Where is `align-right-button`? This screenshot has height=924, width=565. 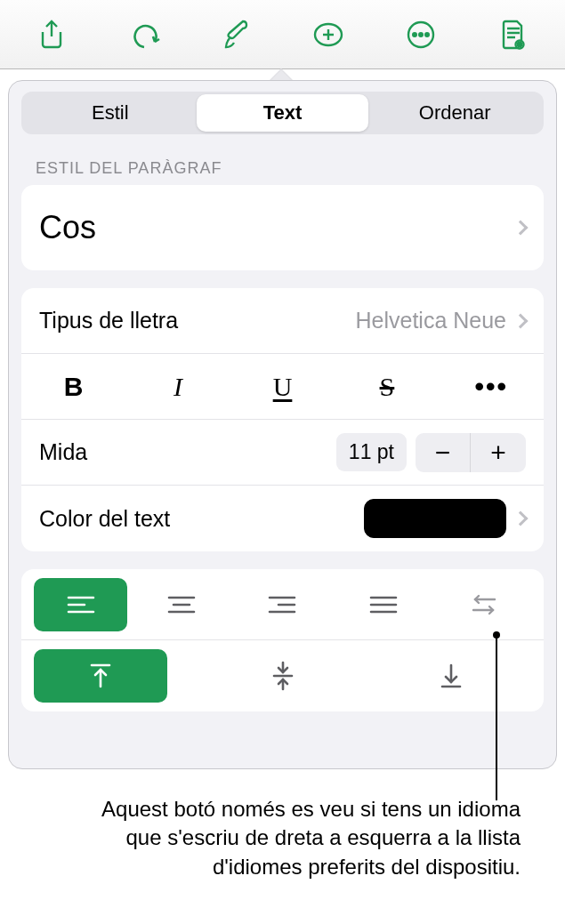 align-right-button is located at coordinates (283, 605).